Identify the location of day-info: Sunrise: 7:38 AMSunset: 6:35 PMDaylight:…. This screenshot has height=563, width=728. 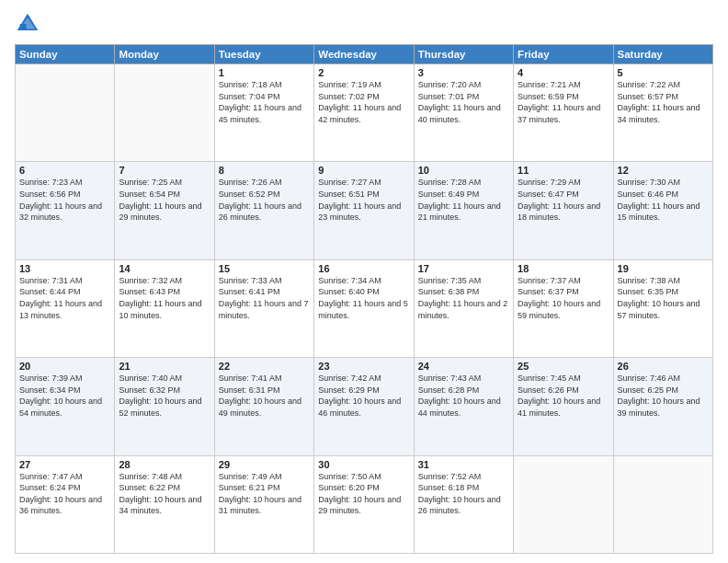
(664, 298).